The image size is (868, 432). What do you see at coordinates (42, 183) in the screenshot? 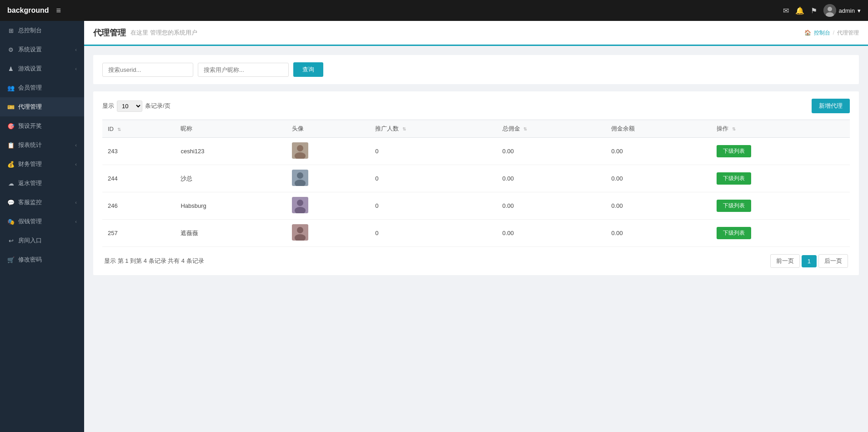
I see `sidebar-item-water: ☁ 返水管理` at bounding box center [42, 183].